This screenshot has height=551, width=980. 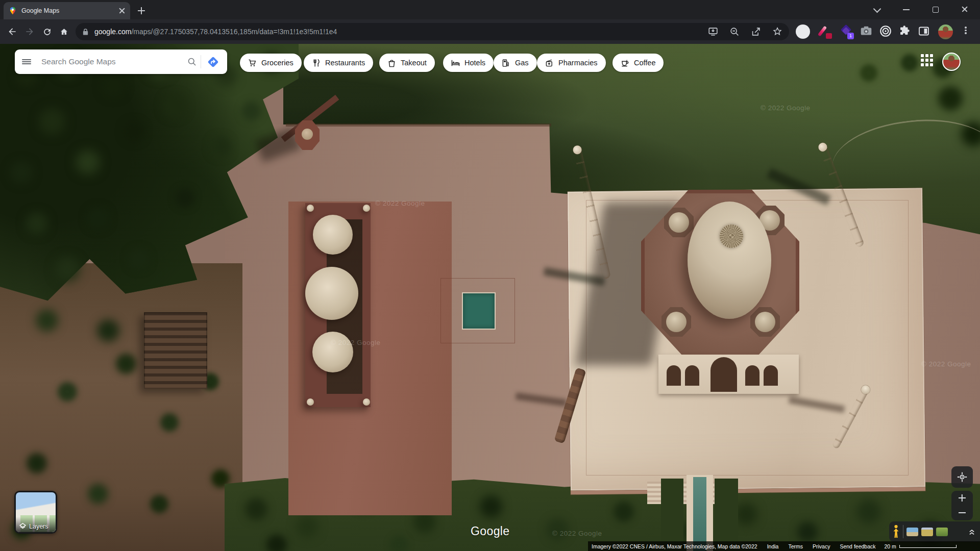 What do you see at coordinates (913, 532) in the screenshot?
I see `imagery-thumbnail-beach` at bounding box center [913, 532].